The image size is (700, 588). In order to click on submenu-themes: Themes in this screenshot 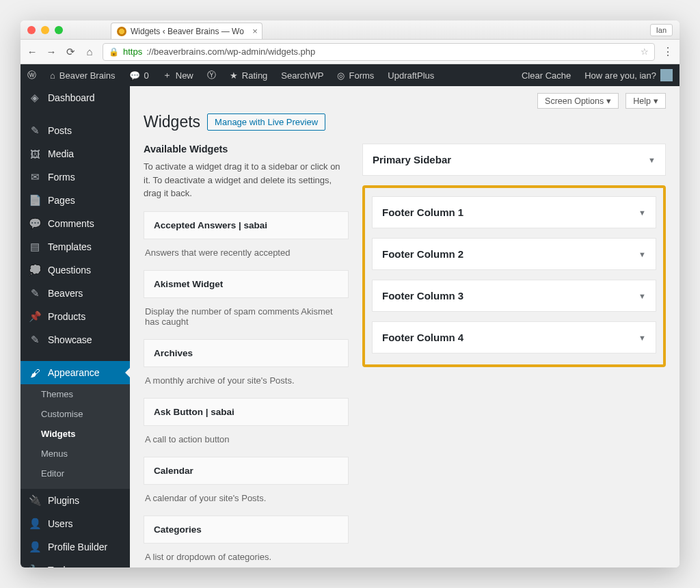, I will do `click(75, 394)`.